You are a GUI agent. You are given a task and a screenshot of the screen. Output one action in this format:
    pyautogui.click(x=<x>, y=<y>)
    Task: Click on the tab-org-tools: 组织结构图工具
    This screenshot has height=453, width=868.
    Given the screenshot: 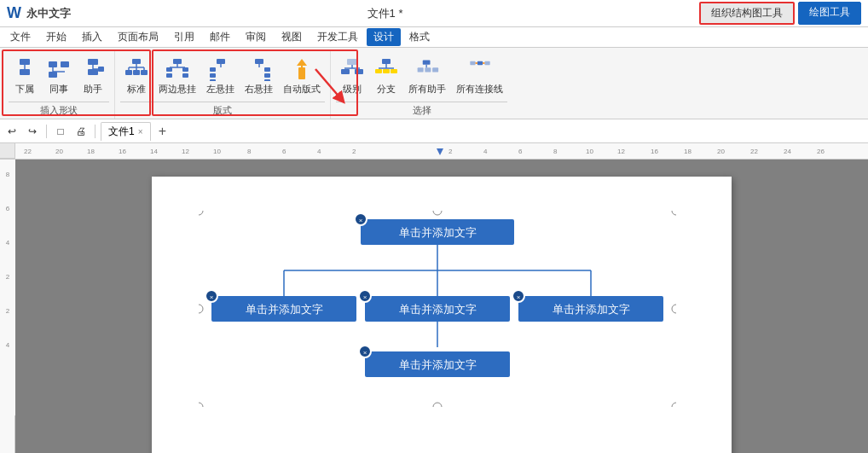 What is the action you would take?
    pyautogui.click(x=747, y=14)
    